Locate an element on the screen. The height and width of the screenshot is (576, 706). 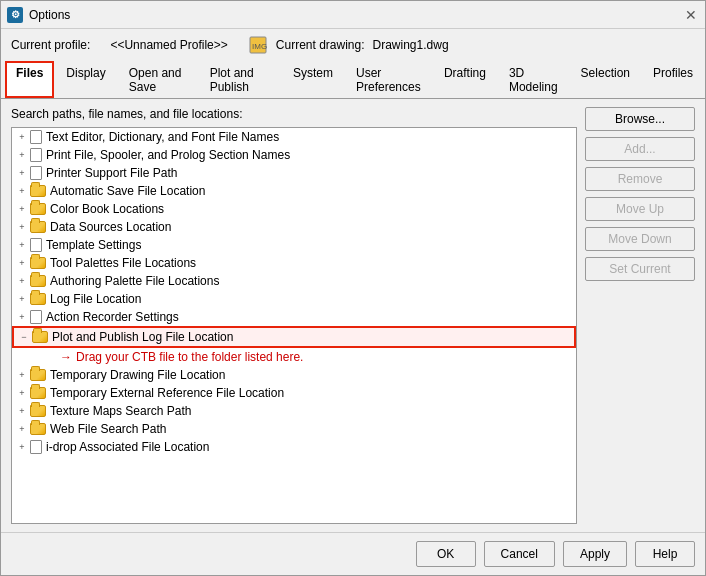
apply-button: Apply is located at coordinates (595, 554).